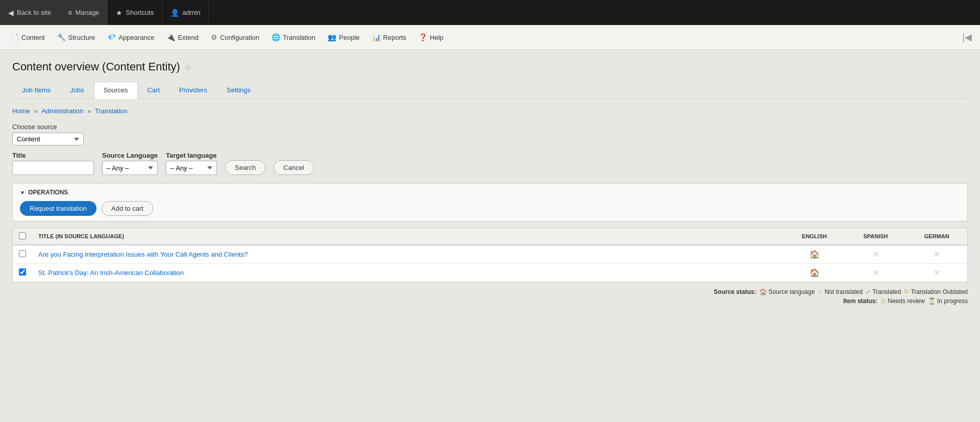 This screenshot has height=422, width=980. Describe the element at coordinates (154, 90) in the screenshot. I see `tab-cart: Cart` at that location.